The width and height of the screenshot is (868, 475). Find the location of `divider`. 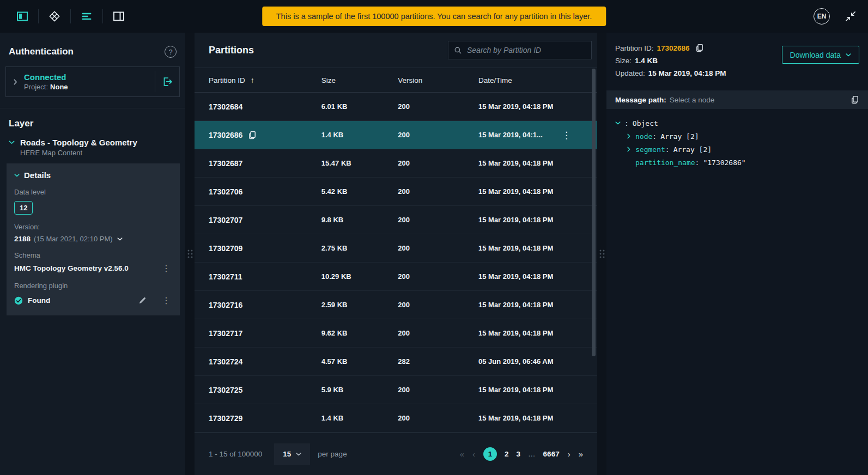

divider is located at coordinates (71, 16).